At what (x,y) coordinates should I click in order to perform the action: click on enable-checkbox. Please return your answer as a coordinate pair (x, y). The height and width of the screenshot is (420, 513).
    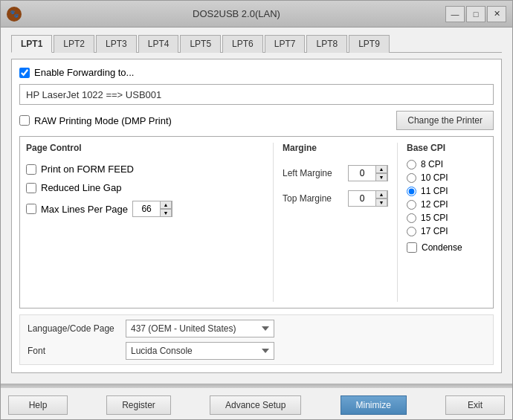
    Looking at the image, I should click on (25, 73).